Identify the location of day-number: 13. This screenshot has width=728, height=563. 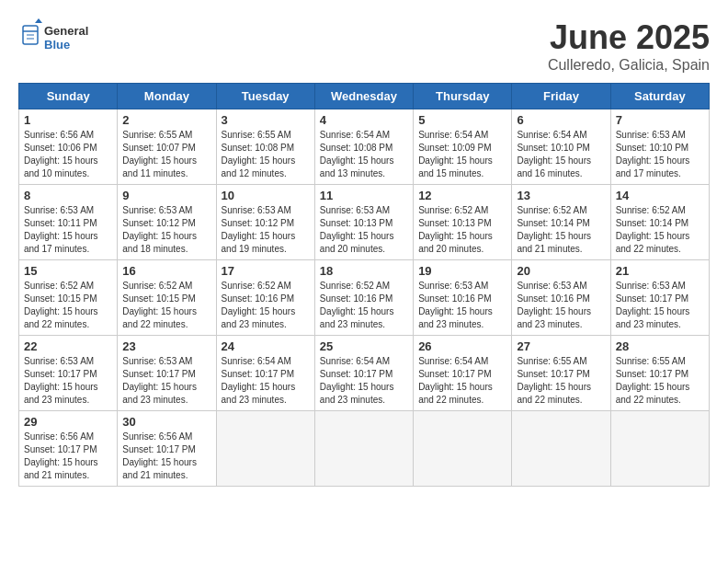
(561, 195).